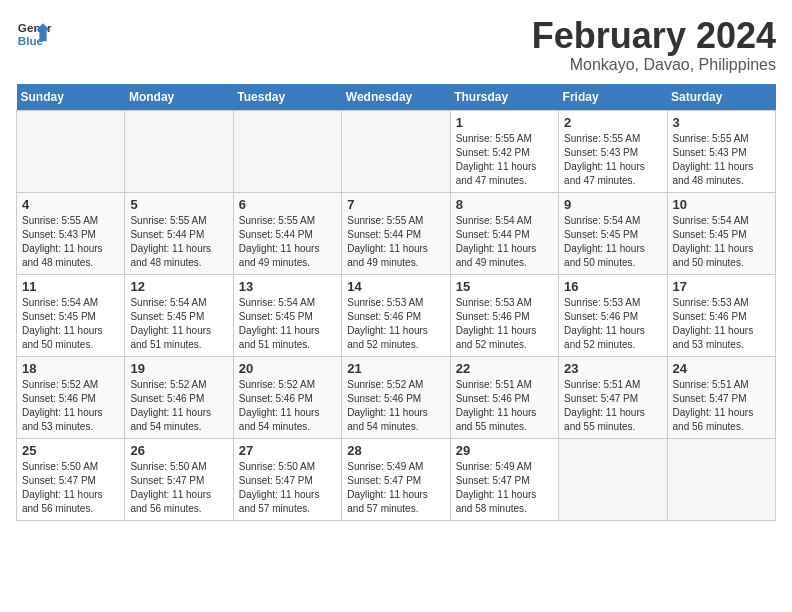 This screenshot has width=792, height=612. What do you see at coordinates (396, 233) in the screenshot?
I see `calendar-week-row: 4Sunrise: 5:55 AM Sunset: 5:43 PM Daylig…` at bounding box center [396, 233].